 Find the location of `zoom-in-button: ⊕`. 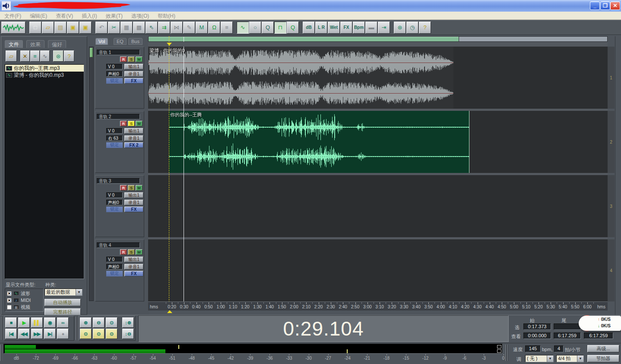

zoom-in-button: ⊕ is located at coordinates (86, 323).